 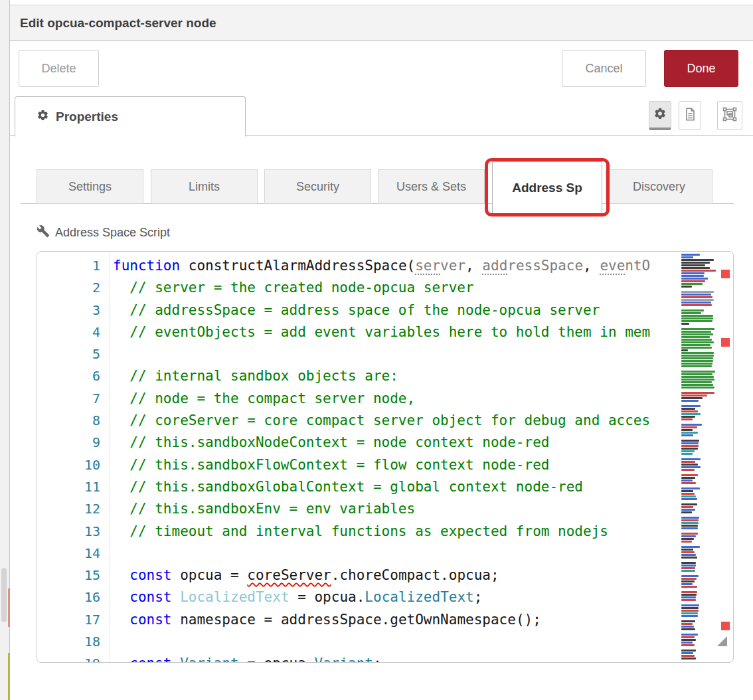 I want to click on code-line-9: // this.sandboxNodeContext = node contex…, so click(x=422, y=442).